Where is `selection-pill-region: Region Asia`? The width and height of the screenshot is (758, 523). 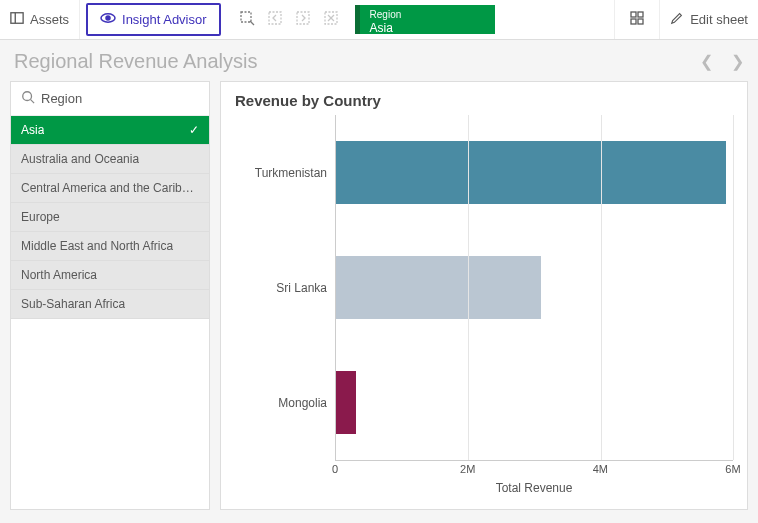
selection-pill-region: Region Asia is located at coordinates (425, 20).